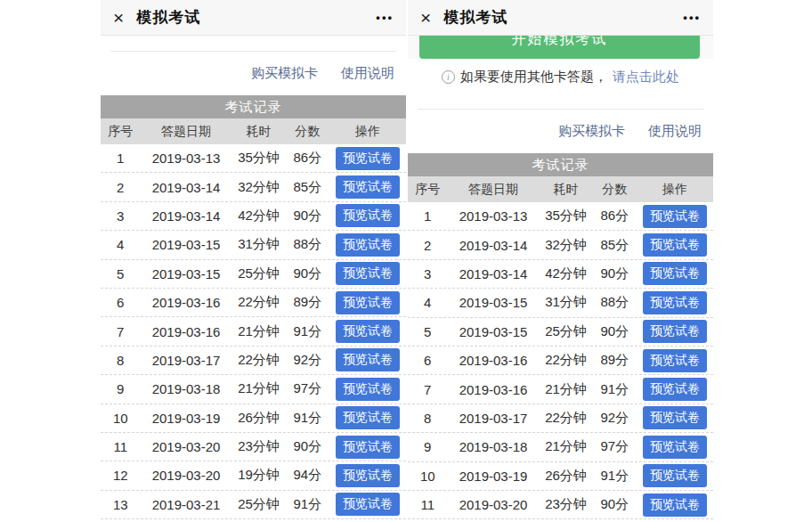 The height and width of the screenshot is (522, 812). I want to click on row-date: 2019-03-16, so click(187, 331).